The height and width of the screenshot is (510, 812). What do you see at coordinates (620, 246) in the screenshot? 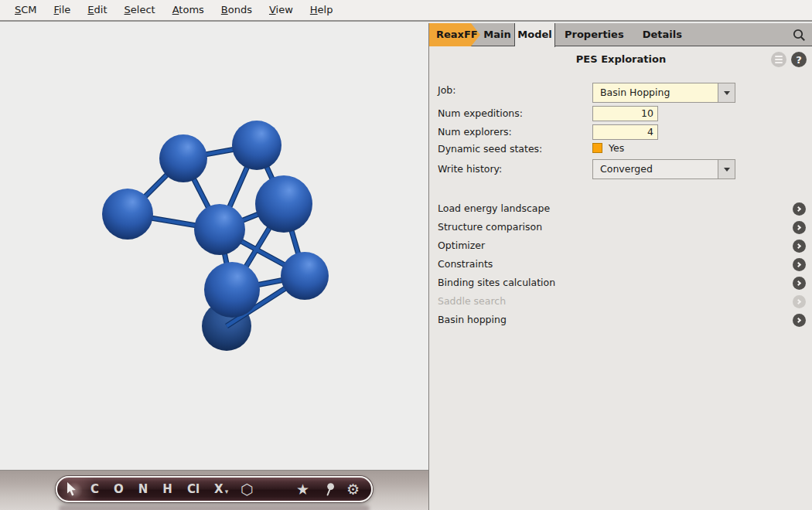
I see `section-optimizer: Optimizer` at bounding box center [620, 246].